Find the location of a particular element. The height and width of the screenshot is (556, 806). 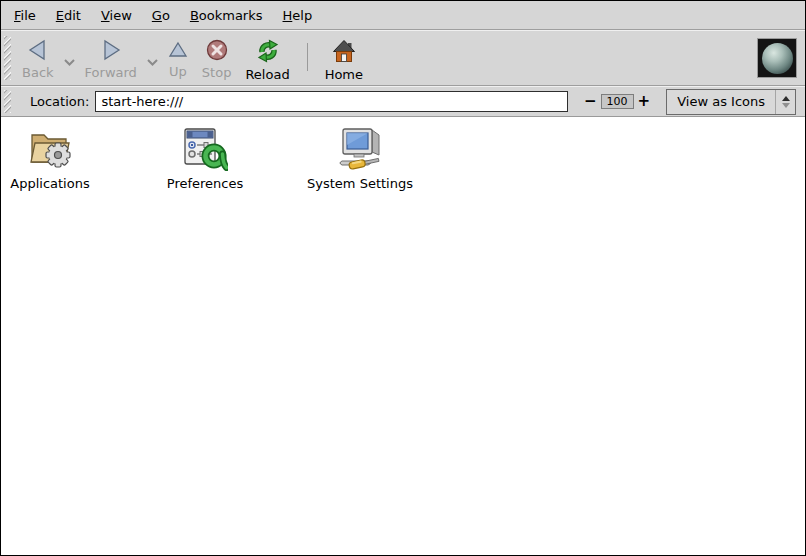

reload-label: Reload is located at coordinates (267, 74).